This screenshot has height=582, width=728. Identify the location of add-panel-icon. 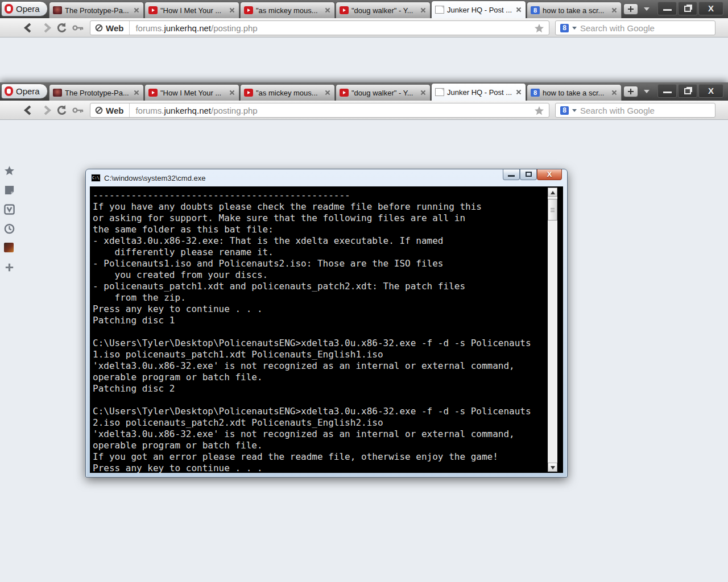
(9, 267).